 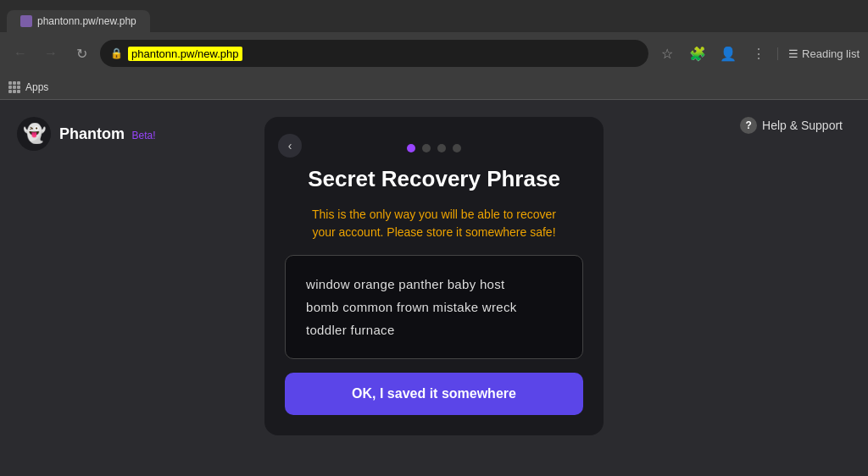 I want to click on lock-icon: 🔒, so click(x=117, y=53).